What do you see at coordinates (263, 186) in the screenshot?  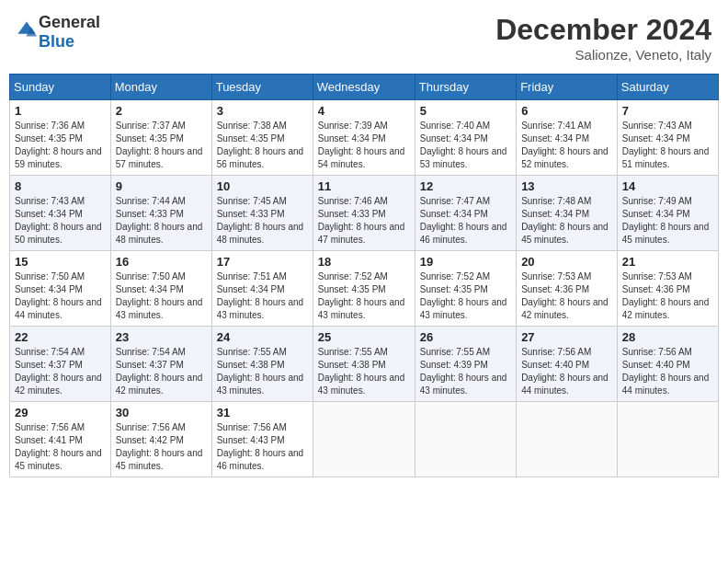 I see `day-number: 10` at bounding box center [263, 186].